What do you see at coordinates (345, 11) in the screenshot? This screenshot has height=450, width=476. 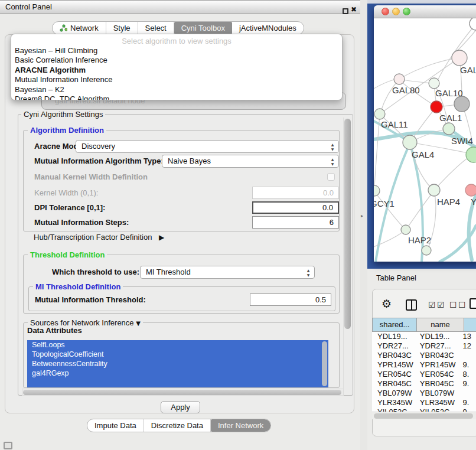 I see `float-window-icon` at bounding box center [345, 11].